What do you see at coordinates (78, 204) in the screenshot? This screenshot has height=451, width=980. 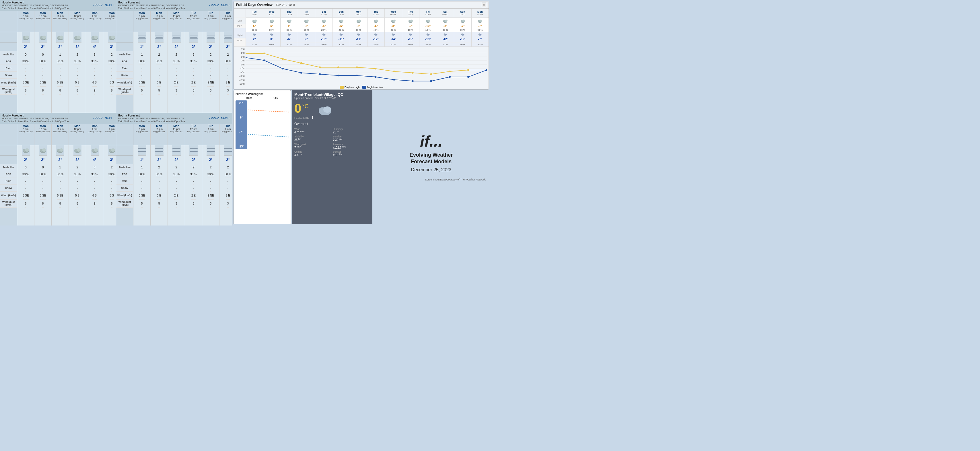 I see `gust-cell-3: 8` at bounding box center [78, 204].